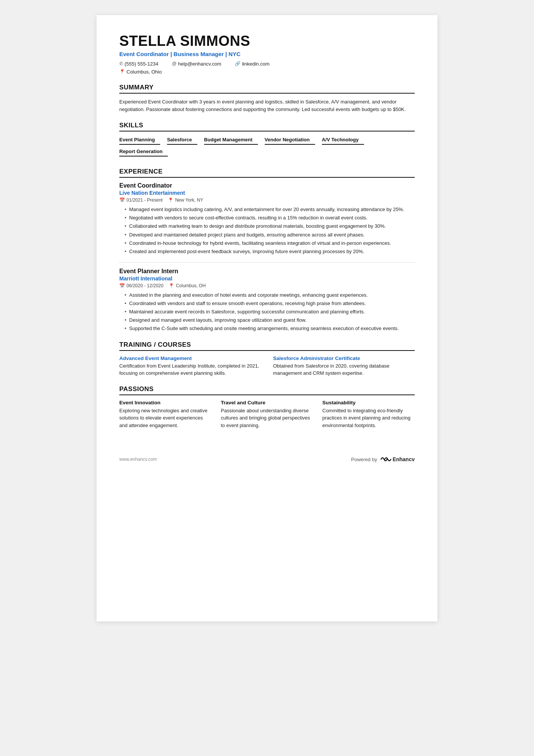  Describe the element at coordinates (270, 312) in the screenshot. I see `job-bullets: Assisted in the planning and execution o…` at that location.